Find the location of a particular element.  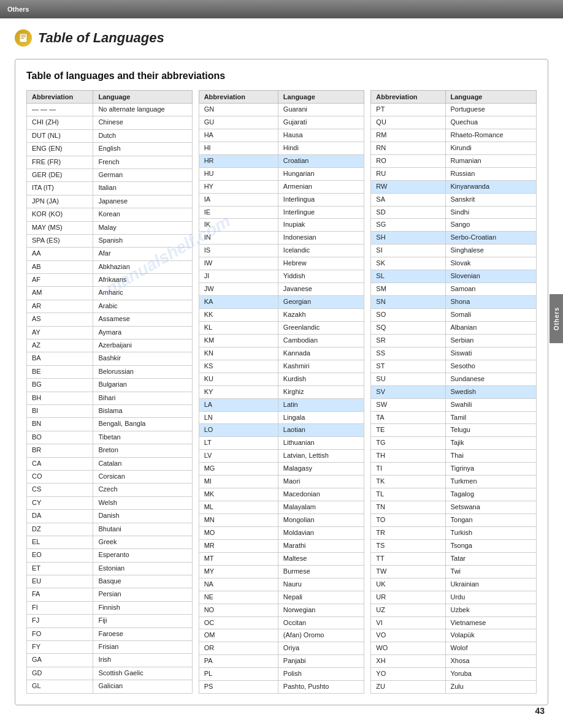

header-icon is located at coordinates (23, 38).